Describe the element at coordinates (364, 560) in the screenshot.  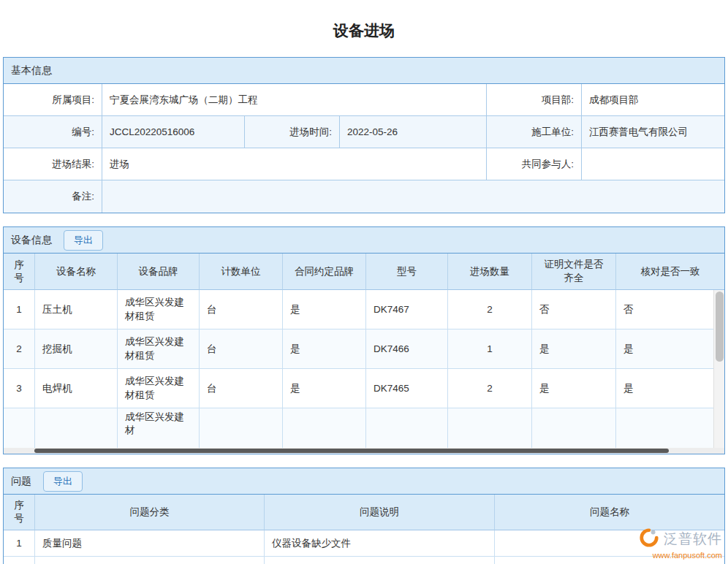
I see `table-row: 2 安全问题 压土机机器不安全，容易出现故障` at that location.